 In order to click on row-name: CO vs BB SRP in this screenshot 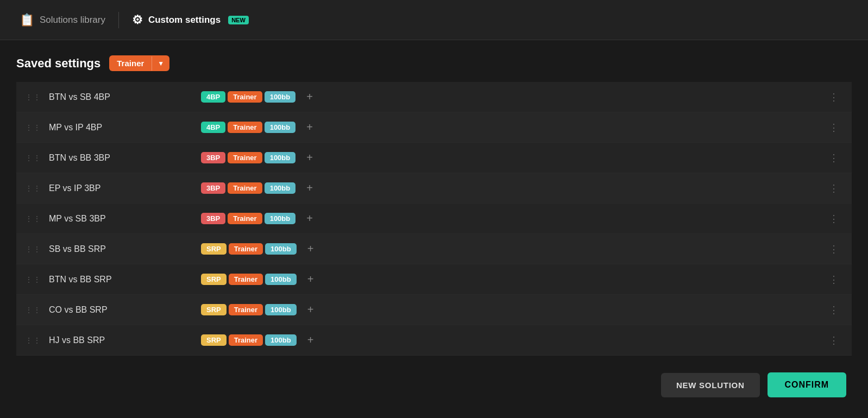, I will do `click(125, 310)`.